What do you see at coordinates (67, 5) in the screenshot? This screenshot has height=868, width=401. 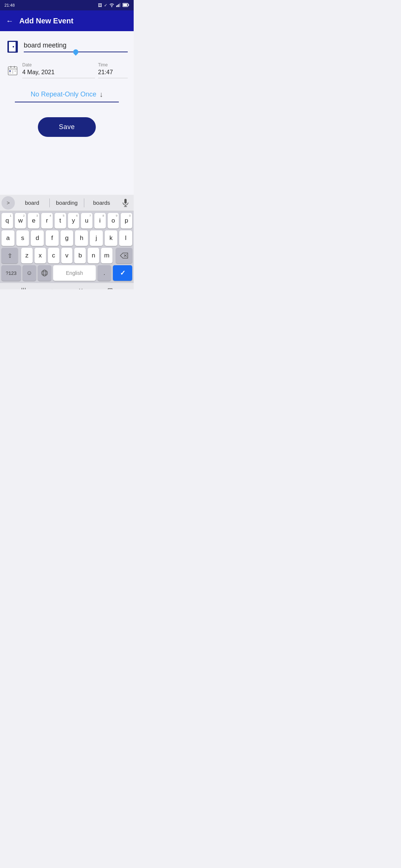 I see `status-bar: 21:48 🖼 ✓` at bounding box center [67, 5].